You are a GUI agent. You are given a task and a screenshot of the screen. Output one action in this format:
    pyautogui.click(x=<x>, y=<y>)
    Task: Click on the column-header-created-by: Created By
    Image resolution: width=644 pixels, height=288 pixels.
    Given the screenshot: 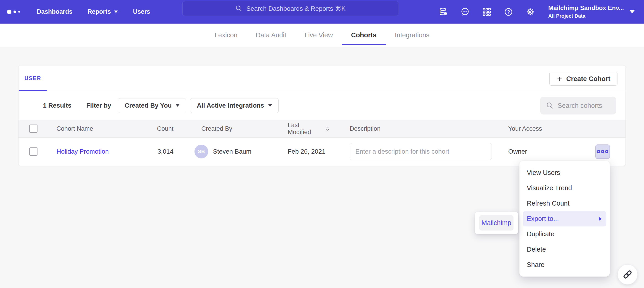 What is the action you would take?
    pyautogui.click(x=222, y=129)
    